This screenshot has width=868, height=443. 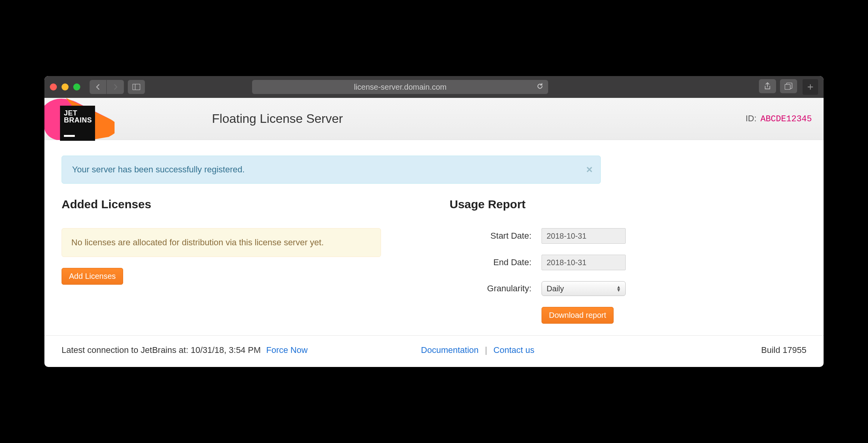 What do you see at coordinates (789, 86) in the screenshot?
I see `tabs-button` at bounding box center [789, 86].